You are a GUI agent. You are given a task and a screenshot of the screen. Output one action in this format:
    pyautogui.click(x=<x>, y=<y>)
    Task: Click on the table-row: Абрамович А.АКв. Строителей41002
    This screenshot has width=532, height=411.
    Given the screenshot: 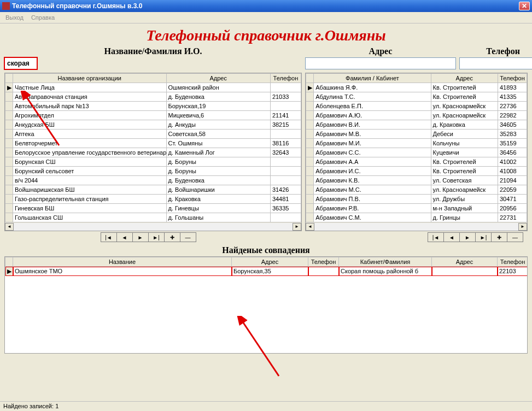 What is the action you would take?
    pyautogui.click(x=417, y=162)
    